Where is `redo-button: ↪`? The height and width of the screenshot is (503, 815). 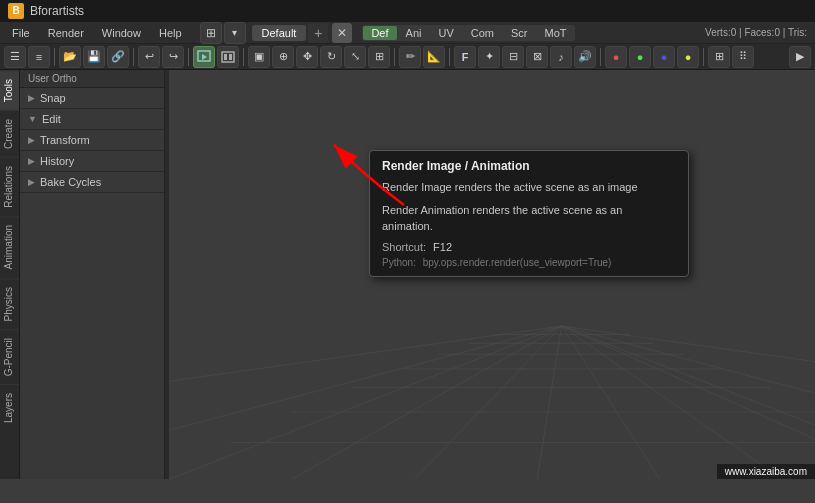
redo-button: ↪ is located at coordinates (173, 57).